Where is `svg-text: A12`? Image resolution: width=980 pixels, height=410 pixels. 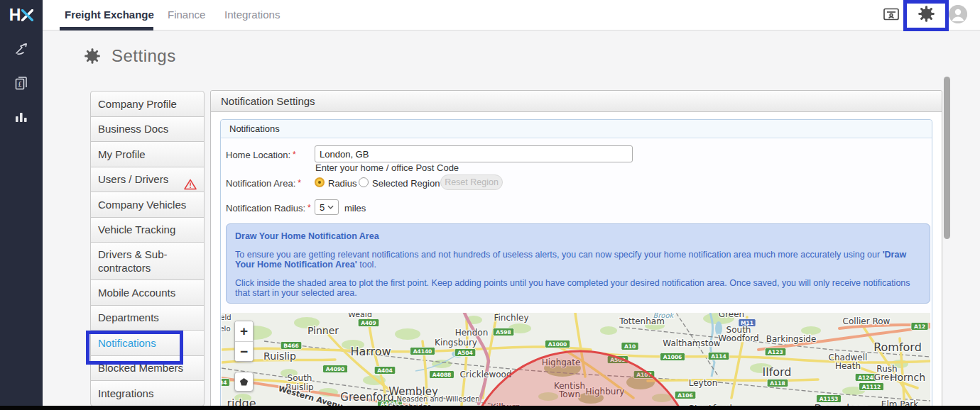 svg-text: A12 is located at coordinates (920, 326).